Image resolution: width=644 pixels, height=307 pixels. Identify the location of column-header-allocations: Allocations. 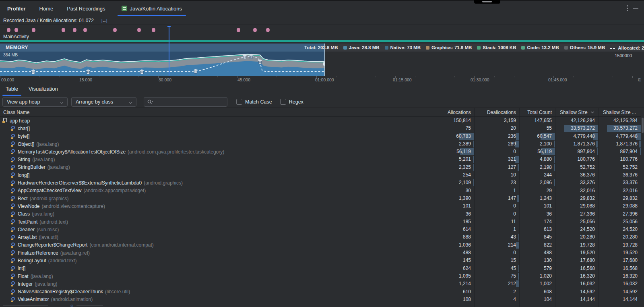
(455, 112).